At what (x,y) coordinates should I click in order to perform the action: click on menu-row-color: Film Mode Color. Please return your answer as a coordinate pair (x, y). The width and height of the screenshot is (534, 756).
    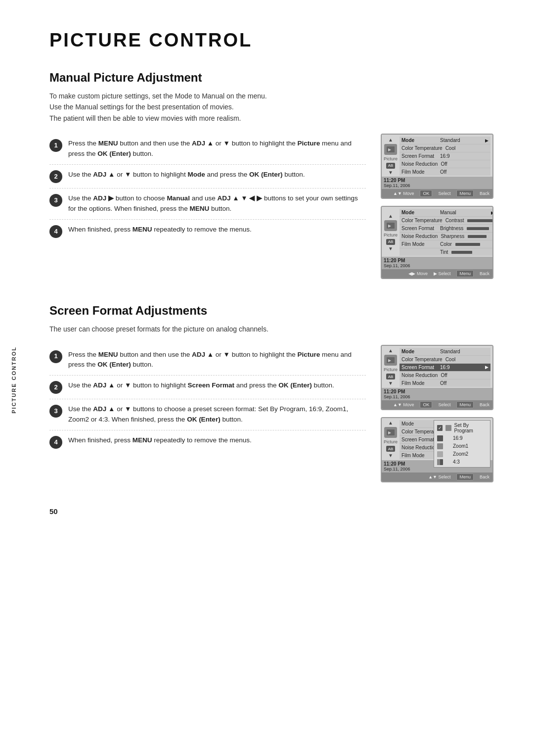
    Looking at the image, I should click on (446, 244).